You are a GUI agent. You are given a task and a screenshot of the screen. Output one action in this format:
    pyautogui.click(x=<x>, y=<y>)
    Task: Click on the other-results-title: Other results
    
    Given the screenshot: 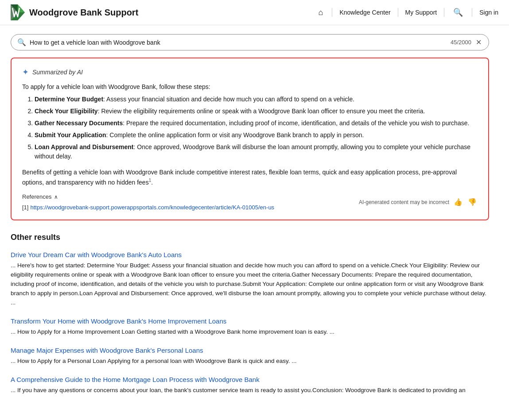 What is the action you would take?
    pyautogui.click(x=254, y=237)
    